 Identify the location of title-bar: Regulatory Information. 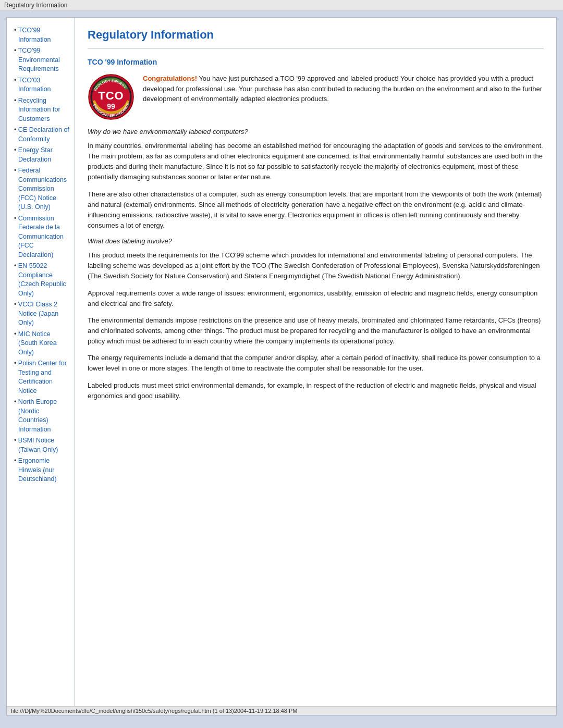
(282, 5).